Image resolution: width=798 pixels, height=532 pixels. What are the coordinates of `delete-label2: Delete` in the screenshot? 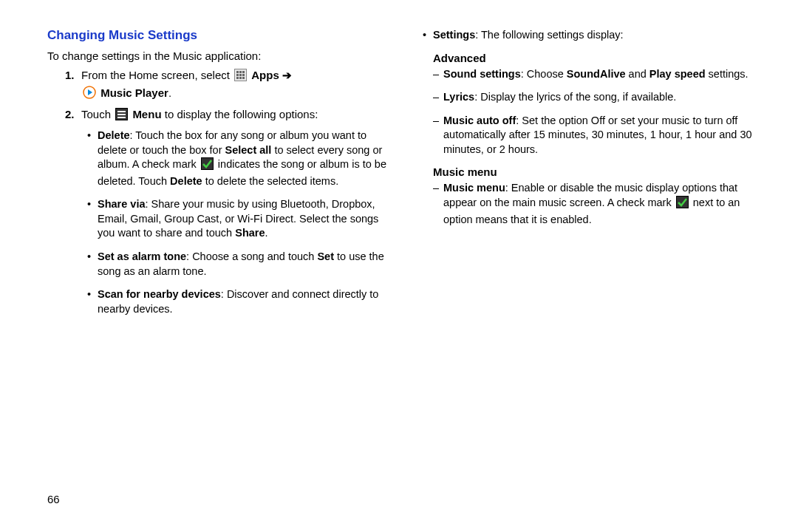 It's located at (186, 181).